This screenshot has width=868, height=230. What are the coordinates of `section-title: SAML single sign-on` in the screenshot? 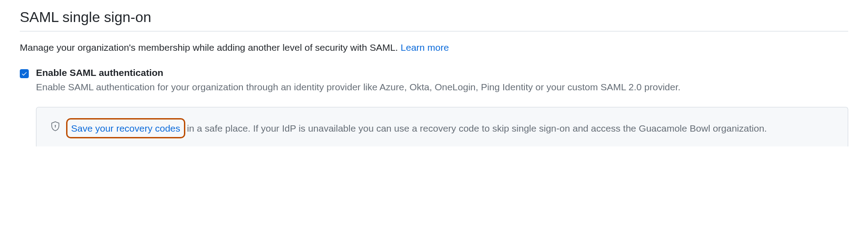 It's located at (434, 20).